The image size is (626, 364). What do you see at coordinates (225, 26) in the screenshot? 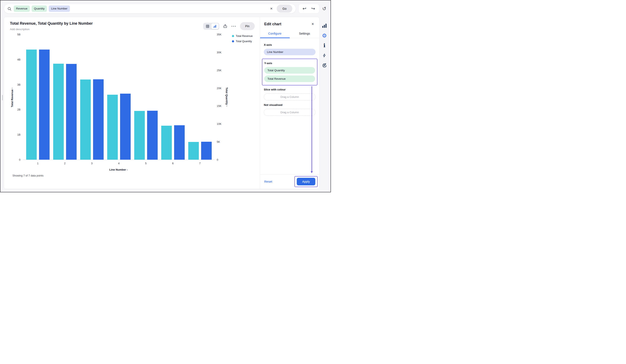
I see `share-icon` at bounding box center [225, 26].